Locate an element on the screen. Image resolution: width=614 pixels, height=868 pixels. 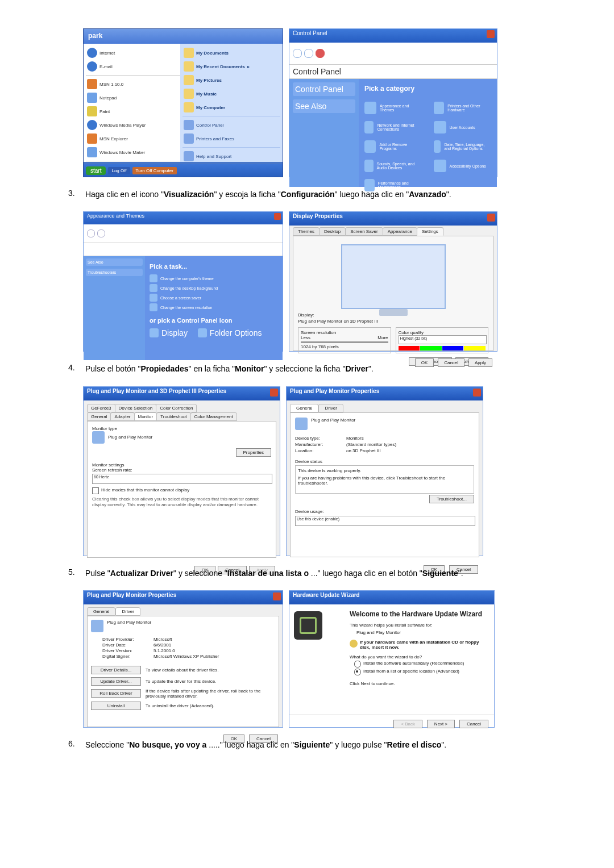
dt-update-button: Update Driver... is located at coordinates (116, 682).